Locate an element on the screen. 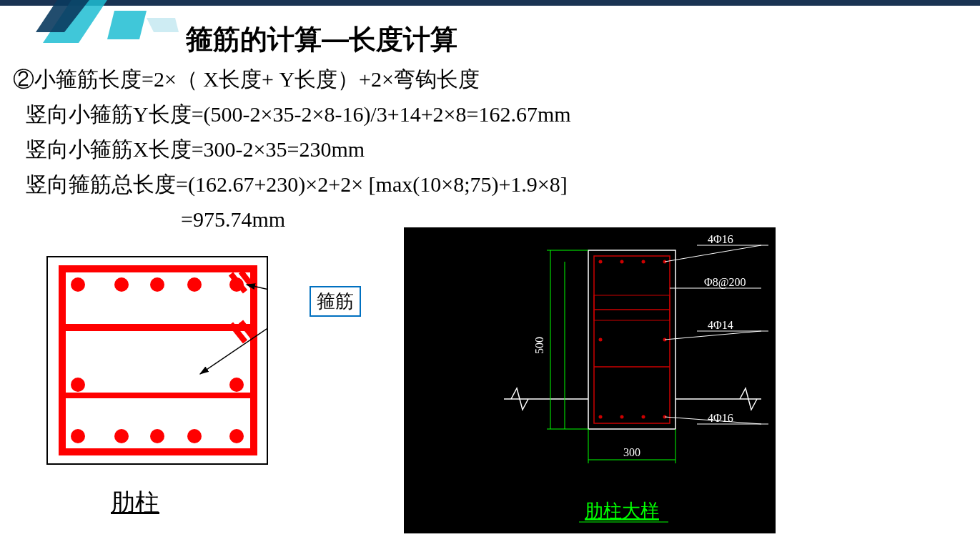  formula-line-1: ②小箍筋长度=2×（ X长度+ Y长度）+2×弯钩长度 is located at coordinates (292, 79).